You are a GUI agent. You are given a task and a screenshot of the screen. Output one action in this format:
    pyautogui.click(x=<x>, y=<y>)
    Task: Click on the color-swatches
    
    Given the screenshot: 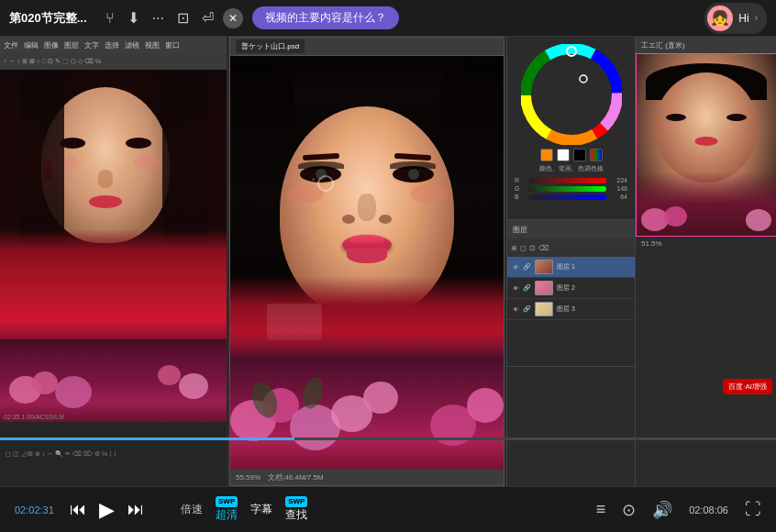 What is the action you would take?
    pyautogui.click(x=571, y=155)
    